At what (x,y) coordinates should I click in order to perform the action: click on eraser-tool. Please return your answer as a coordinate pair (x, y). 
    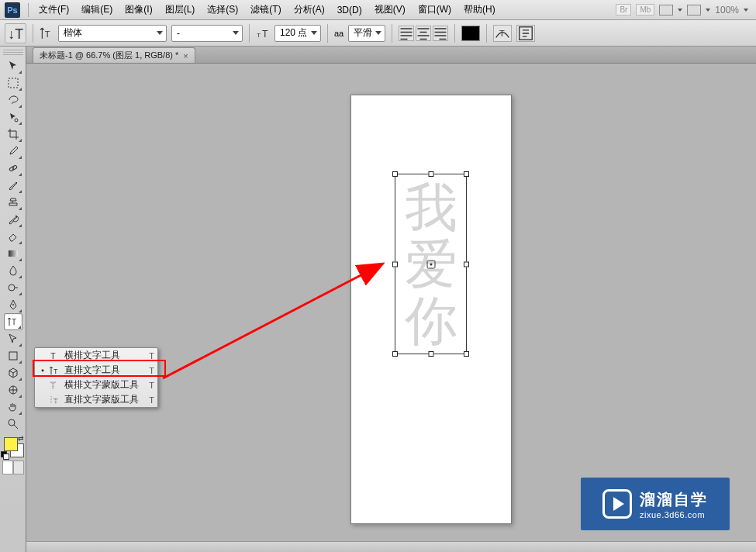
    Looking at the image, I should click on (13, 236).